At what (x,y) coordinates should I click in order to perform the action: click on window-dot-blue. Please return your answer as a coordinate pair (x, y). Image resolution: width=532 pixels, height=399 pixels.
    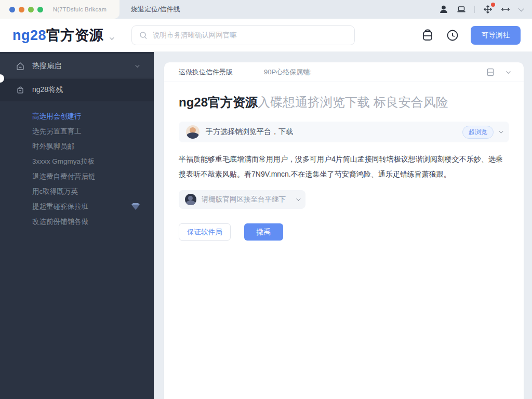
    Looking at the image, I should click on (12, 9).